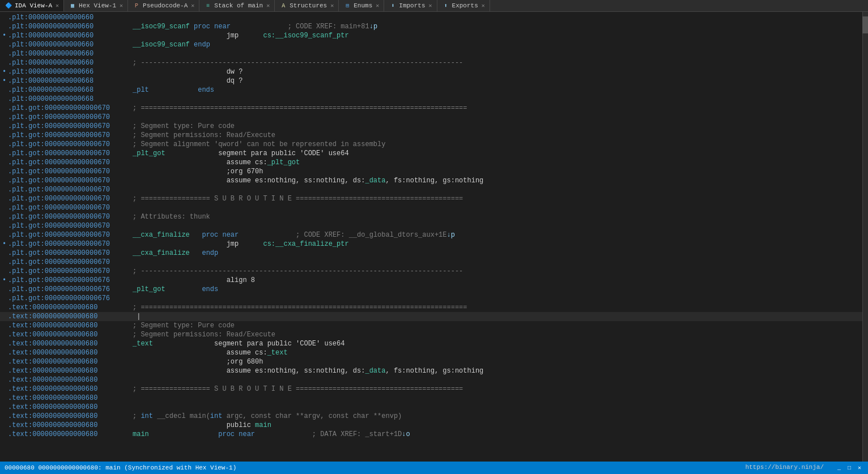 The width and height of the screenshot is (868, 474). What do you see at coordinates (465, 6) in the screenshot?
I see `tab-exports-label: Exports` at bounding box center [465, 6].